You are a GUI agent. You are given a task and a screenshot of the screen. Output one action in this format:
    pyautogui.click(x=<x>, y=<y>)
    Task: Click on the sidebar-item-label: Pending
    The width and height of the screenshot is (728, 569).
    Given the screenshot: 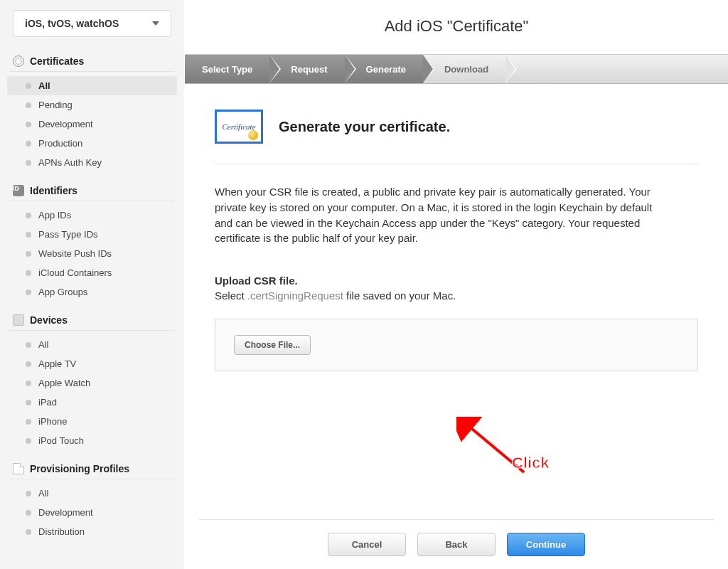 What is the action you would take?
    pyautogui.click(x=55, y=105)
    